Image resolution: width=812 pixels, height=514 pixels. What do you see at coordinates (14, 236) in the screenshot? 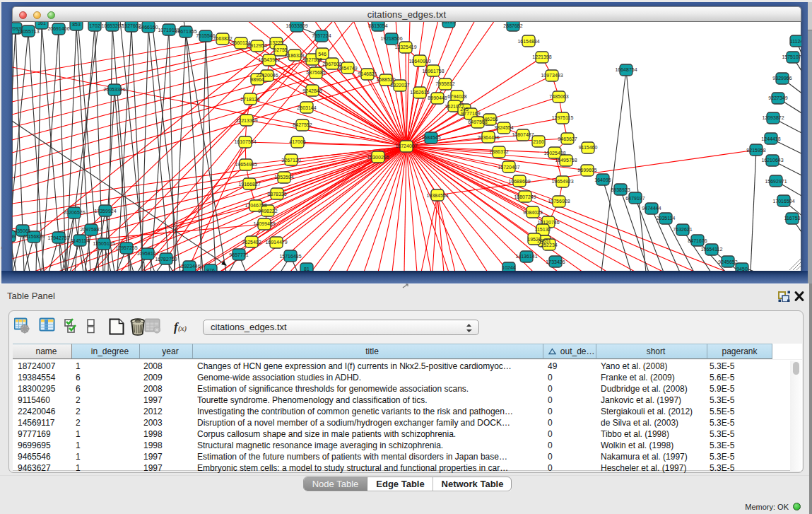
I see `svg-text: 39139` at bounding box center [14, 236].